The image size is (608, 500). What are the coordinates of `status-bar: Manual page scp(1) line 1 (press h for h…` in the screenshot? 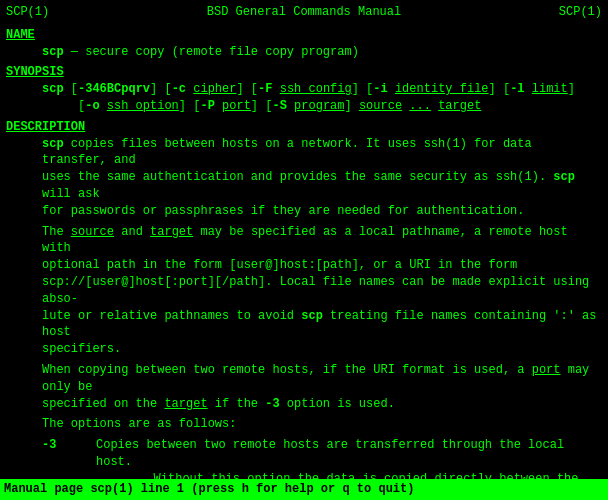 It's located at (304, 490).